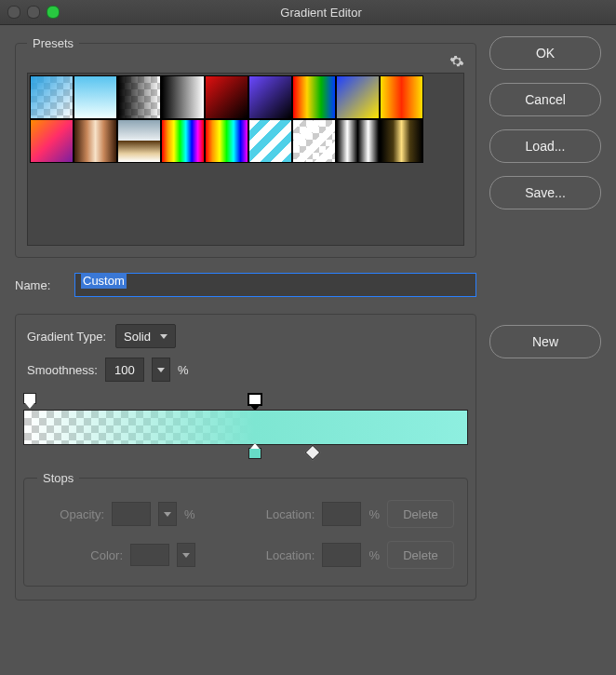 This screenshot has width=616, height=675. Describe the element at coordinates (40, 285) in the screenshot. I see `name-label: Name:` at that location.